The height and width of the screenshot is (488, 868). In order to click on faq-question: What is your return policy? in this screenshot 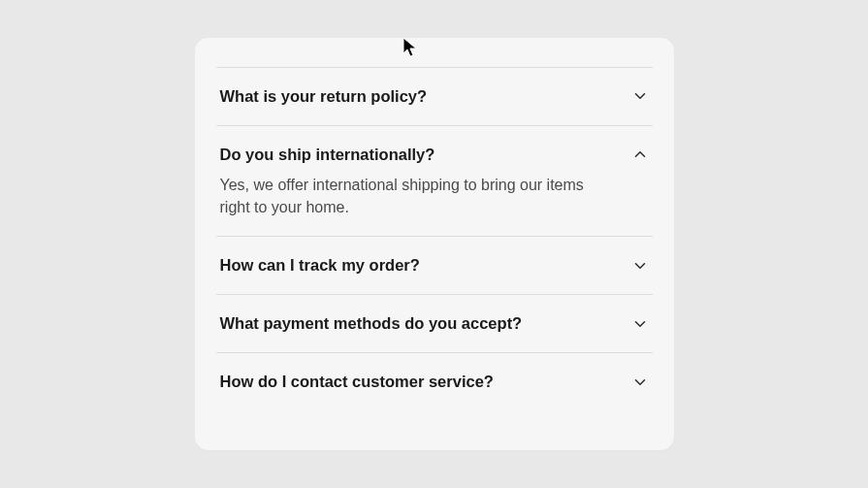, I will do `click(324, 97)`.